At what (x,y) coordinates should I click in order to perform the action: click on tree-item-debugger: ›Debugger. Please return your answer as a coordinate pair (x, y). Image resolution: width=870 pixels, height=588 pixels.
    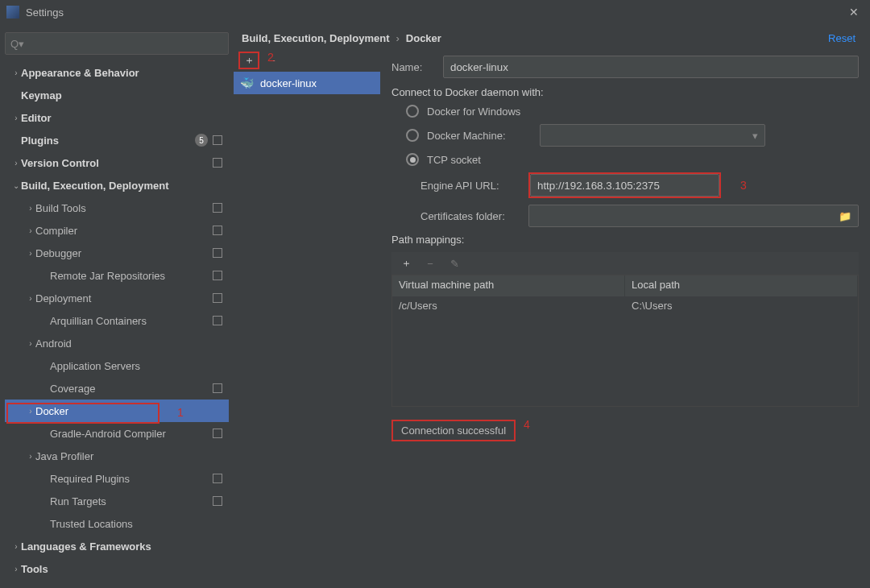
    Looking at the image, I should click on (117, 253).